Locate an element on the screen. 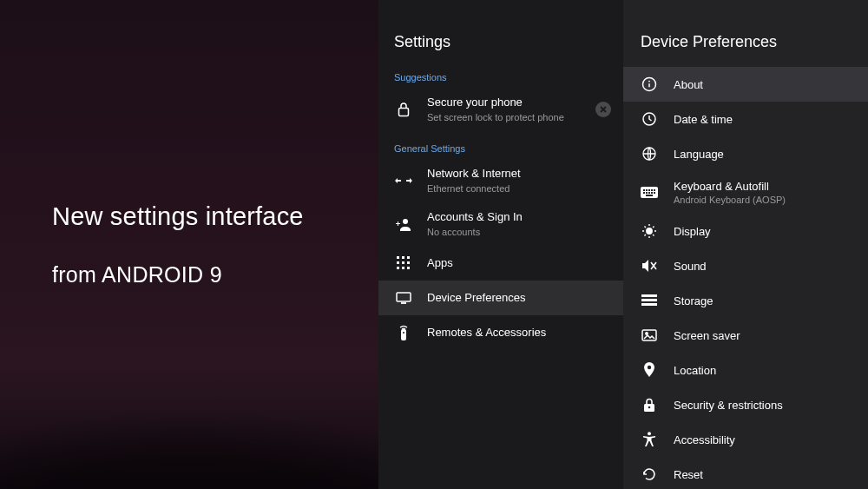  pref-label: Date & time is located at coordinates (703, 120).